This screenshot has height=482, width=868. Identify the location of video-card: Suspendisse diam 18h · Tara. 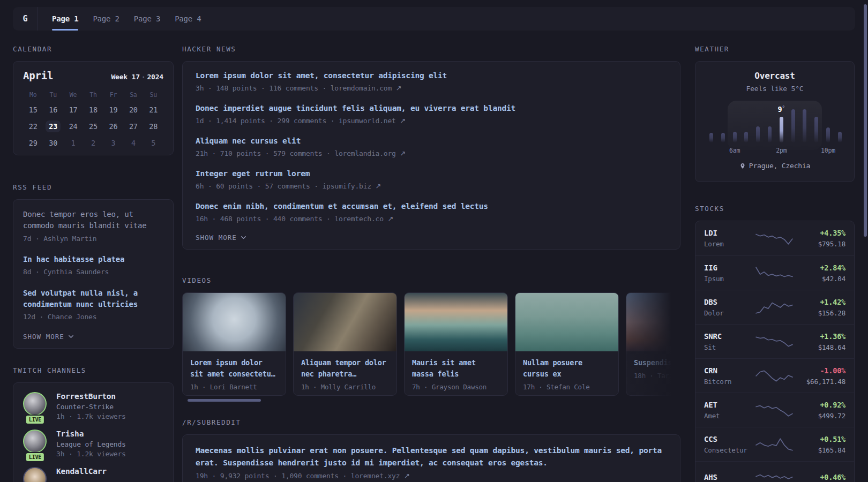
(653, 344).